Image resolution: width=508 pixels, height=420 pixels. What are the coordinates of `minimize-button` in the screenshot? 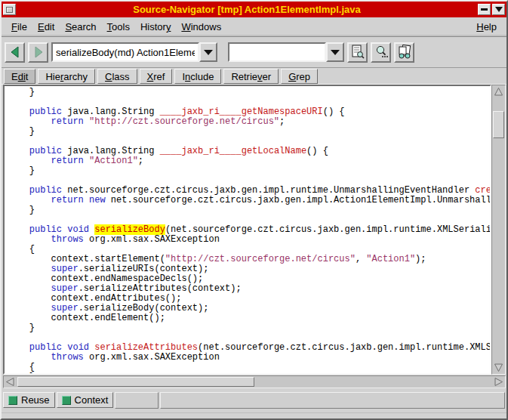 It's located at (485, 9).